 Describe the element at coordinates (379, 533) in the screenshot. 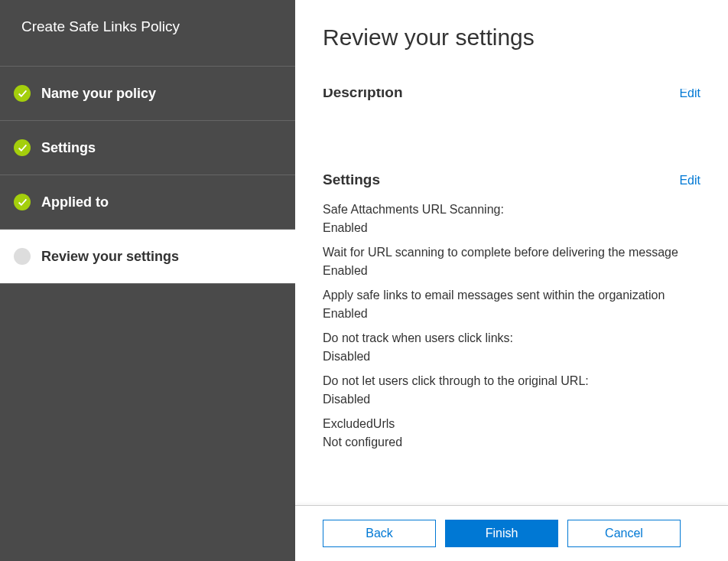

I see `back-button: Back` at that location.